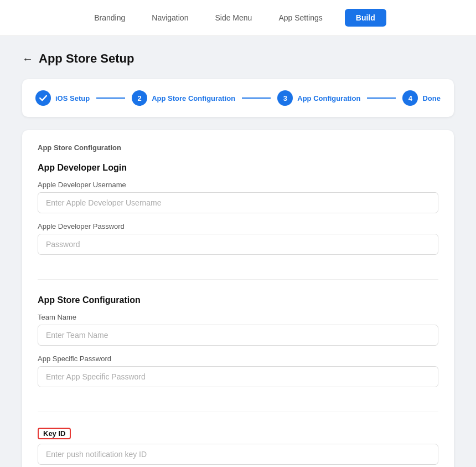  I want to click on username-group: Apple Developer Username, so click(238, 197).